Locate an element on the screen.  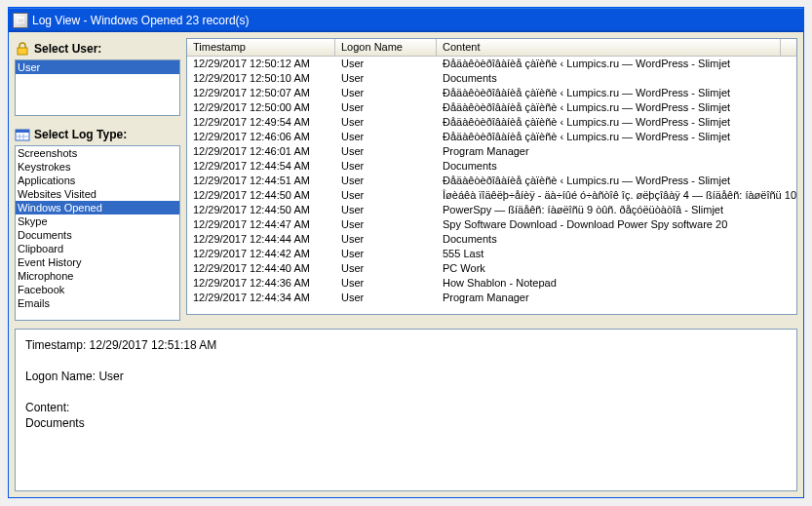
cell-timestamp: 12/29/2017 12:50:12 AM is located at coordinates (261, 64).